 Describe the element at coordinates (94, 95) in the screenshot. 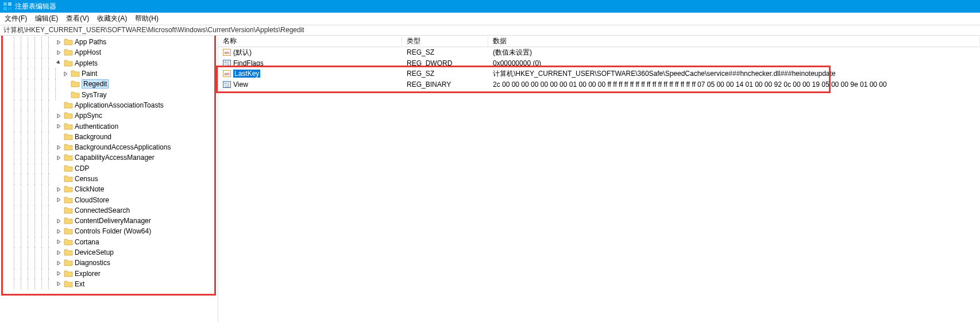

I see `tree-item-label: SysTray` at that location.